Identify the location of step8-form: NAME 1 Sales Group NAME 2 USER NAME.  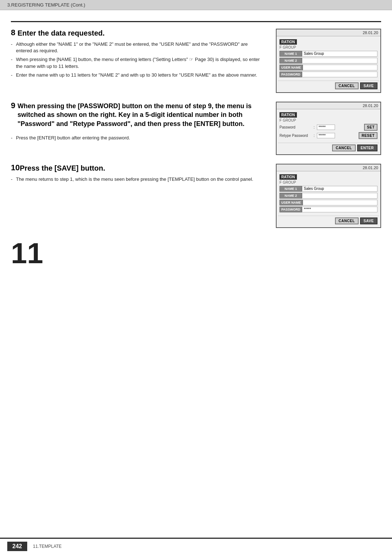
(328, 65).